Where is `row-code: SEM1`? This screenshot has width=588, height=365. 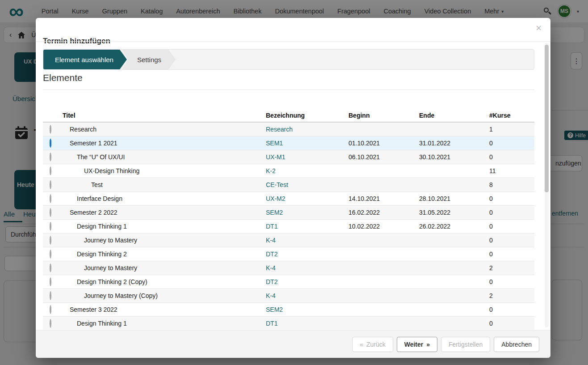 row-code: SEM1 is located at coordinates (307, 143).